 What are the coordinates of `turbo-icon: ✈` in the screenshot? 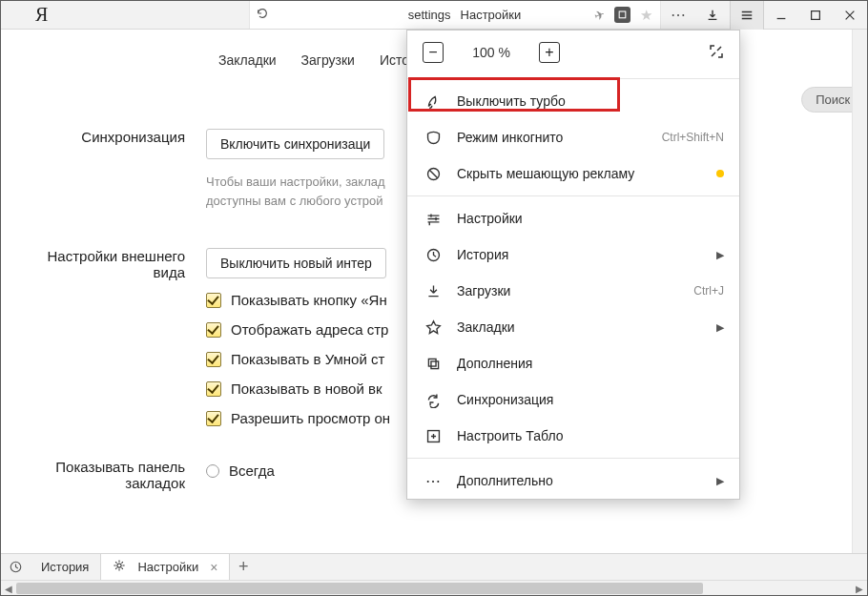 It's located at (599, 15).